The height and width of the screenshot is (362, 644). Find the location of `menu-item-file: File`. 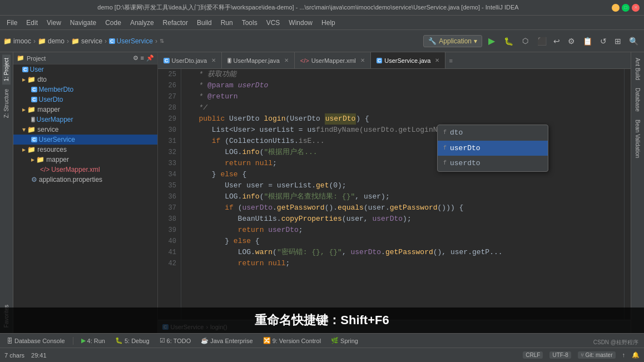

menu-item-file: File is located at coordinates (12, 23).